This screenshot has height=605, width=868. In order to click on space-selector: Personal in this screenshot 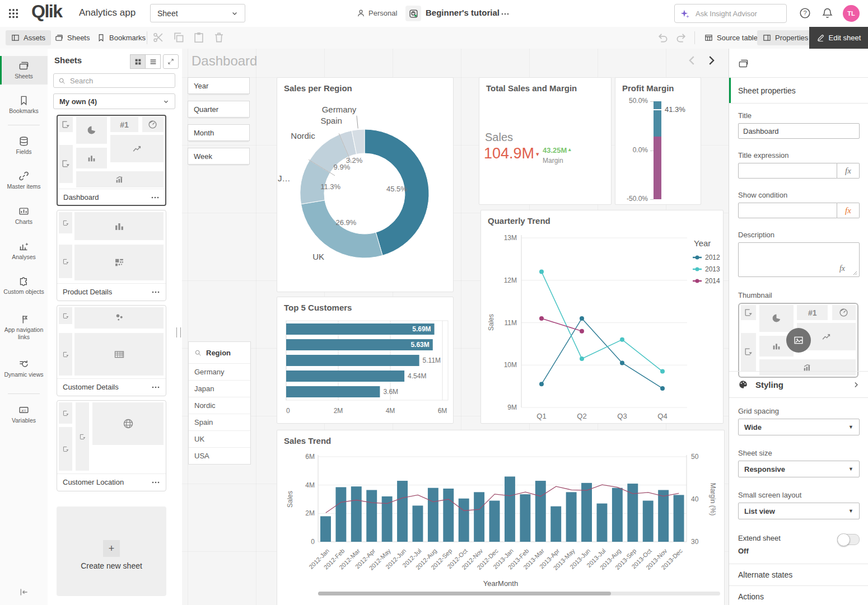, I will do `click(377, 13)`.